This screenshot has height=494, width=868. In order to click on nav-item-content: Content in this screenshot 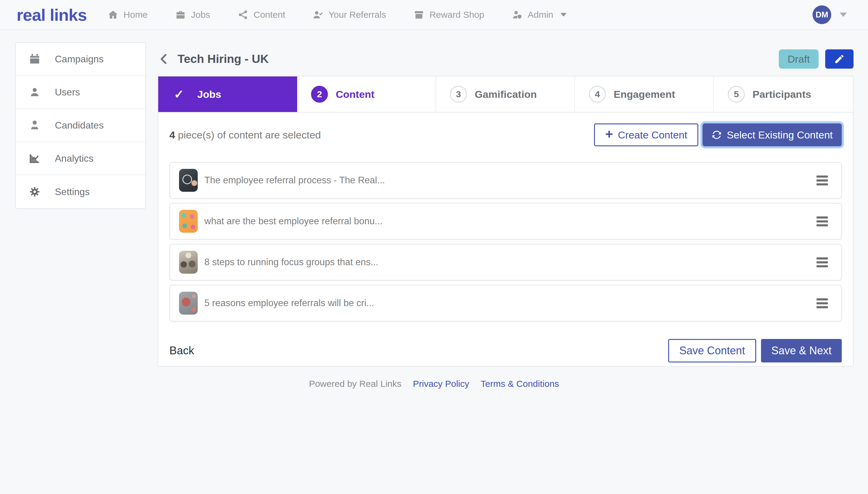, I will do `click(261, 15)`.